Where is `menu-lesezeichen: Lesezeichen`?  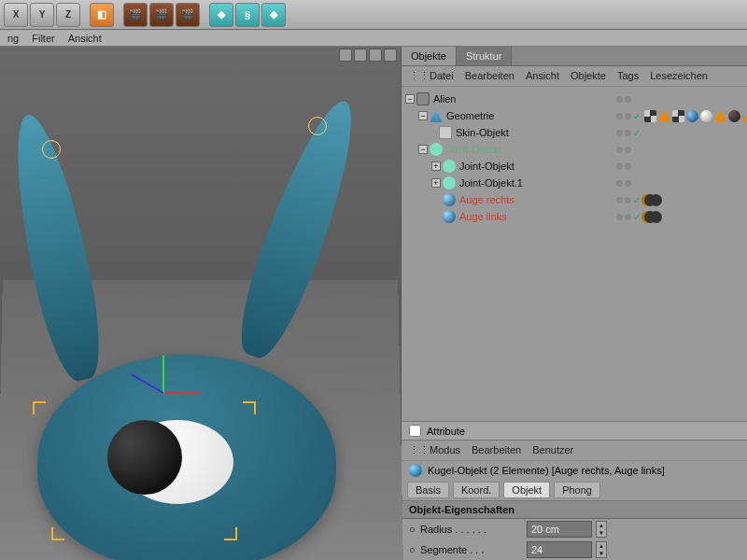 menu-lesezeichen: Lesezeichen is located at coordinates (679, 77).